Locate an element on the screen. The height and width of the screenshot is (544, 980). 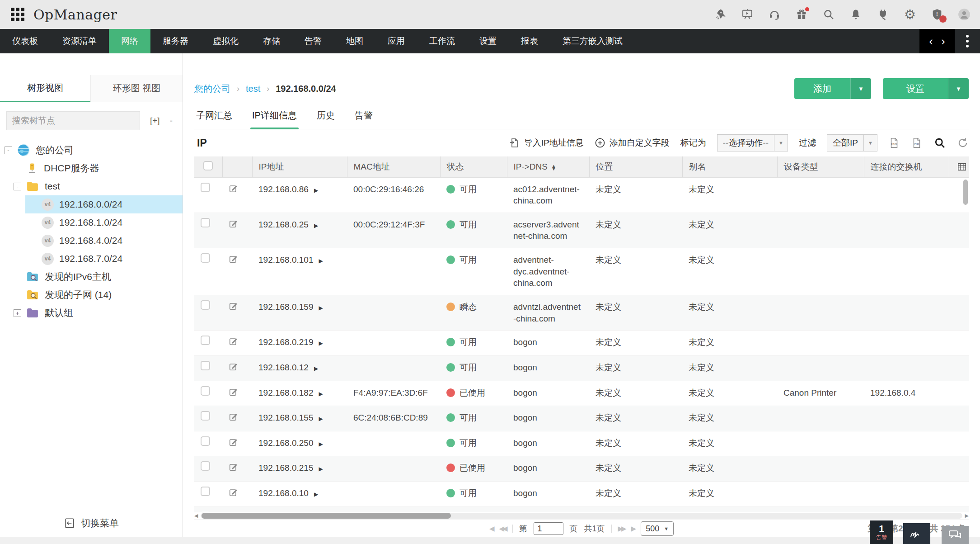
tree-item-subnet-4: v4 192.168.4.0/24 is located at coordinates (104, 241).